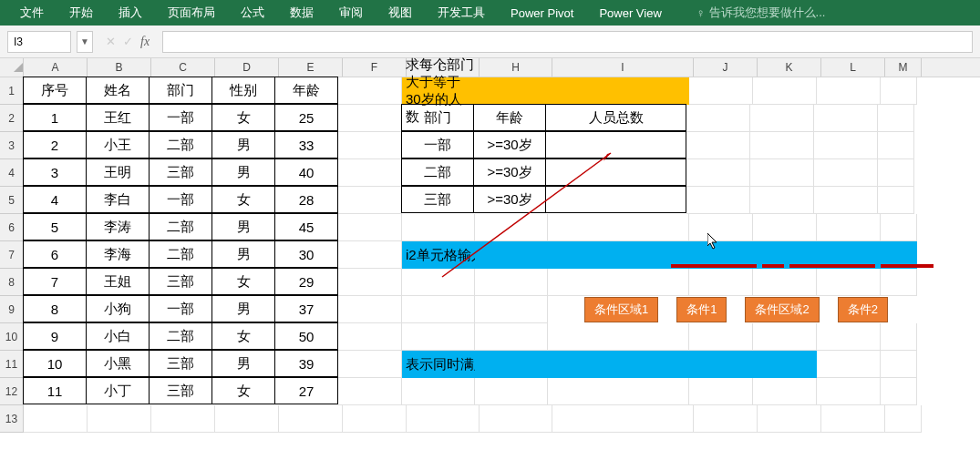 This screenshot has width=980, height=460. What do you see at coordinates (128, 42) in the screenshot?
I see `confirm-formula-icon: ✓` at bounding box center [128, 42].